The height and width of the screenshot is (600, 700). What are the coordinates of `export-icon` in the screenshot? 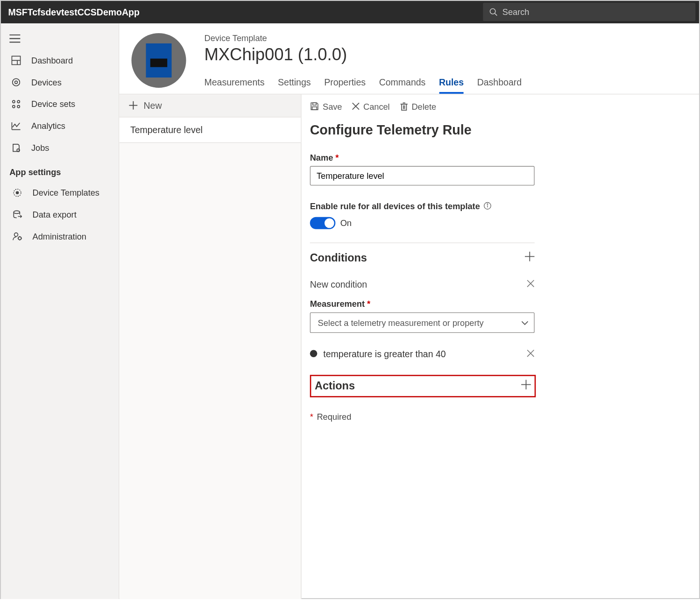 It's located at (18, 215).